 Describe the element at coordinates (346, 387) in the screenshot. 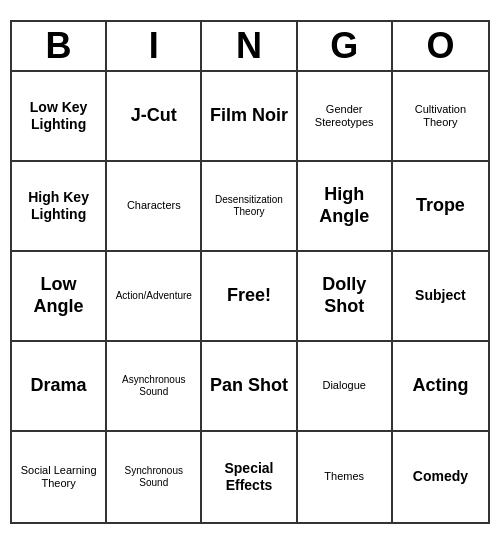

I see `bingo-cell-18: Dialogue` at that location.